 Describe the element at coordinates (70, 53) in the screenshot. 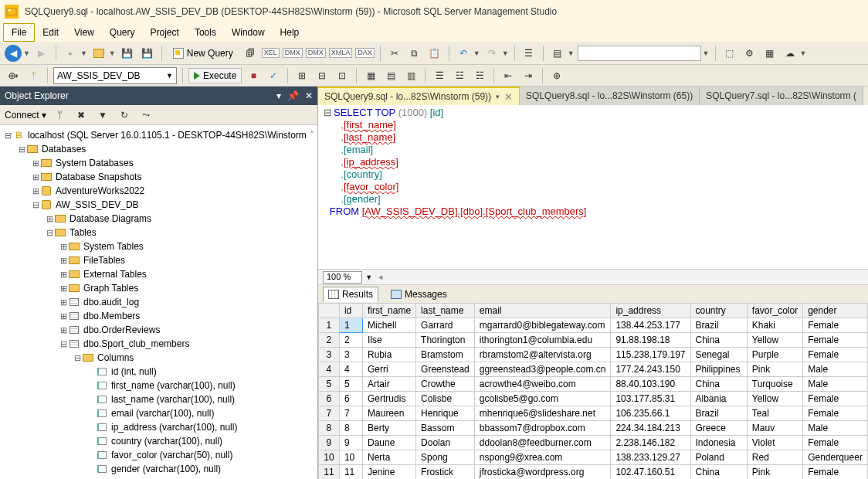

I see `new-file-button: ▫` at that location.